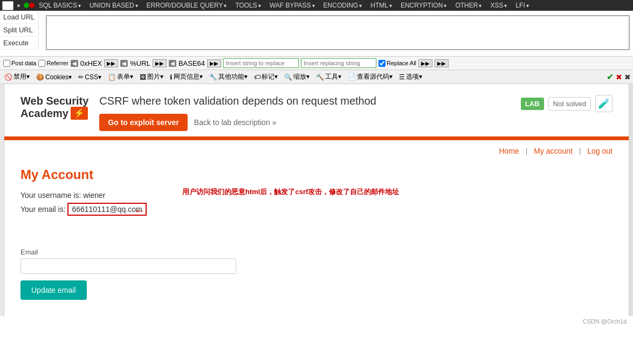 The height and width of the screenshot is (364, 633). What do you see at coordinates (442, 64) in the screenshot?
I see `replace-arrow2: ▶▶` at bounding box center [442, 64].